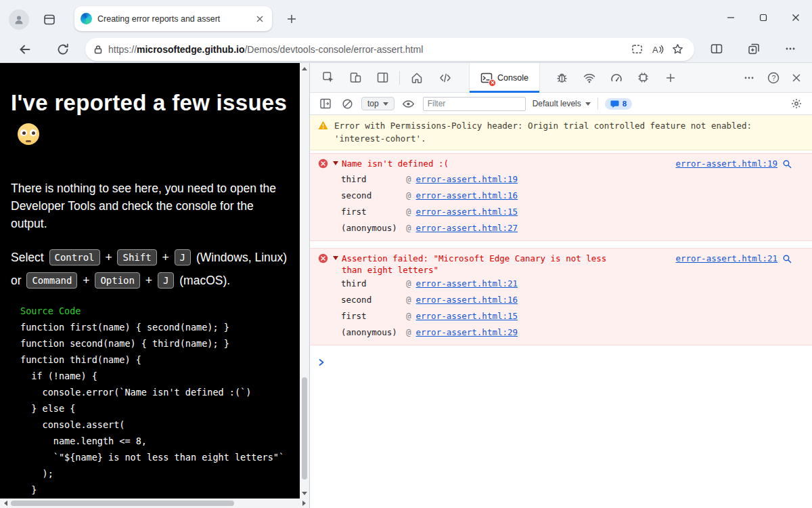  What do you see at coordinates (637, 49) in the screenshot?
I see `web-capture-icon` at bounding box center [637, 49].